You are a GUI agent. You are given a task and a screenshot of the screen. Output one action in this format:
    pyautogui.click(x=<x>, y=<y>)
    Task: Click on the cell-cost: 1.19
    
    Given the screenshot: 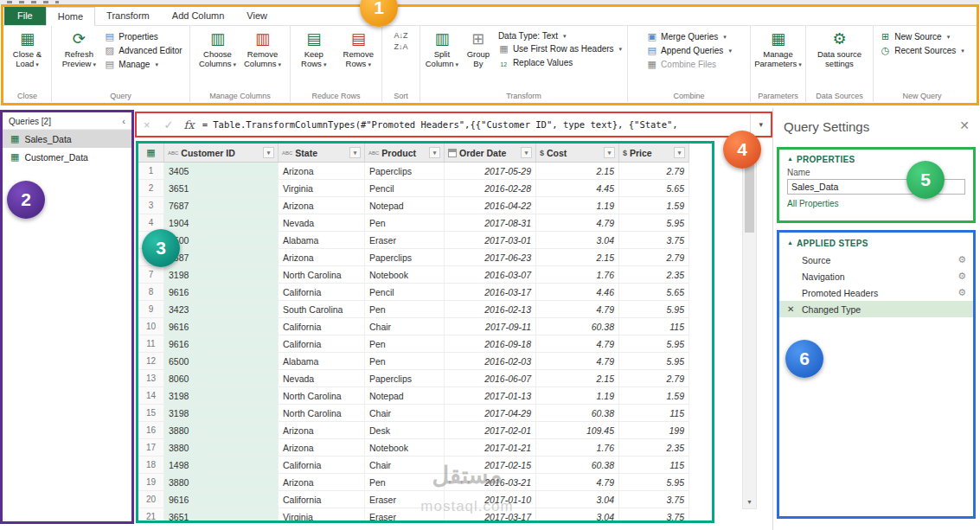 What is the action you would take?
    pyautogui.click(x=578, y=396)
    